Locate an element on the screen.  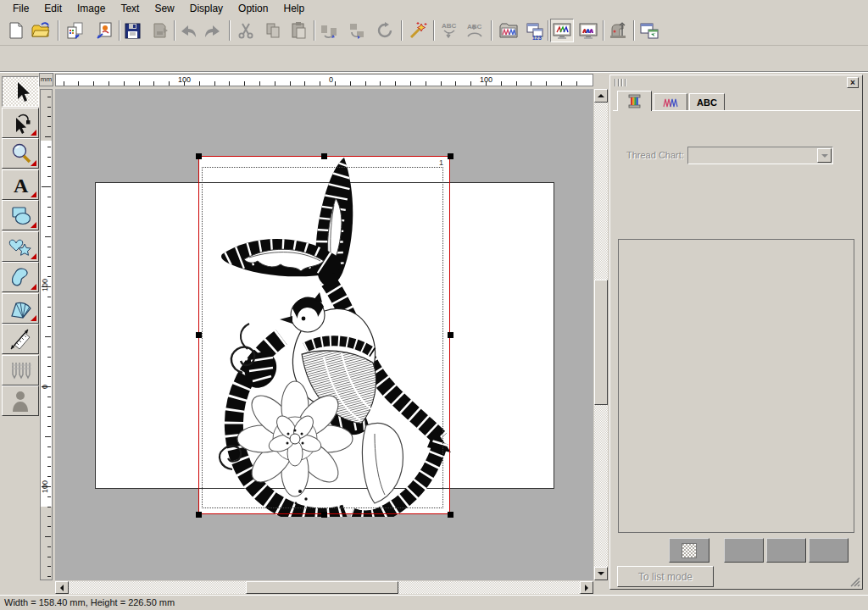
combo-dropdown-button is located at coordinates (824, 156).